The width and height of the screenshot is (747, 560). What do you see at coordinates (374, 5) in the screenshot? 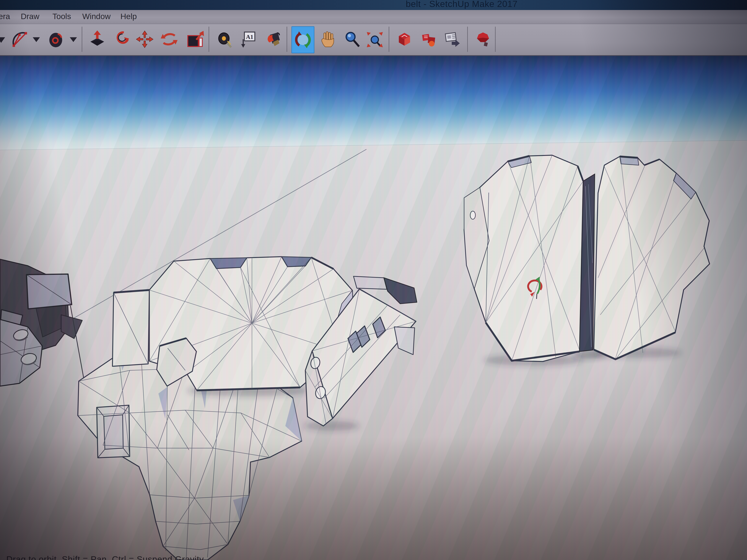
I see `title-bar: belt - SketchUp Make 2017` at bounding box center [374, 5].